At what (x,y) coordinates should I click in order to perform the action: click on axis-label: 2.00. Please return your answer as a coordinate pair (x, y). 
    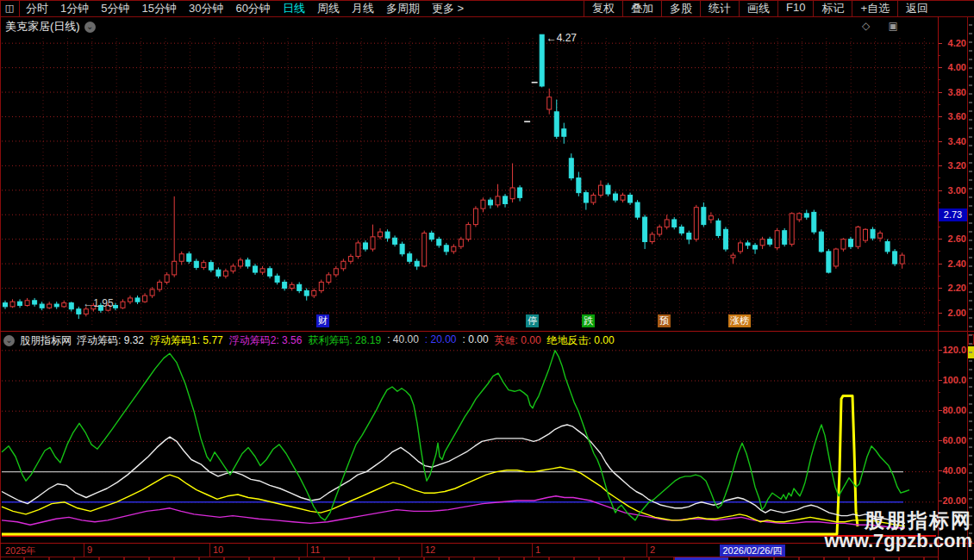
    Looking at the image, I should click on (953, 313).